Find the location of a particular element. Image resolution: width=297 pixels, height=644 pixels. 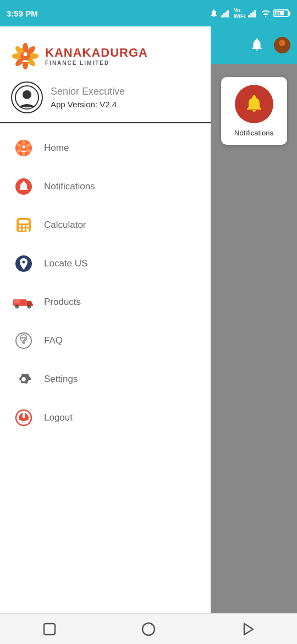

brand-logo: KANAKADURGA FINANCE LIMITED is located at coordinates (79, 56).